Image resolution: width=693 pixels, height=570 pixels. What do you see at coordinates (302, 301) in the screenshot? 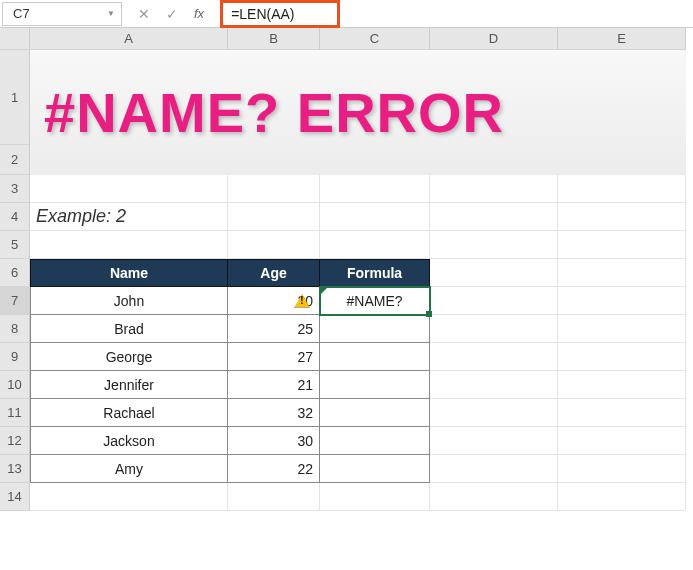
I see `warning-triangle-icon: !` at bounding box center [302, 301].